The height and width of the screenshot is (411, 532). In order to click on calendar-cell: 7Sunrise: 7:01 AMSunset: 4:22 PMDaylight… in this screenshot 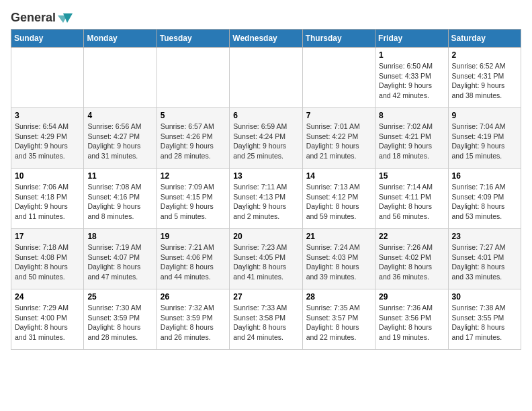, I will do `click(339, 138)`.